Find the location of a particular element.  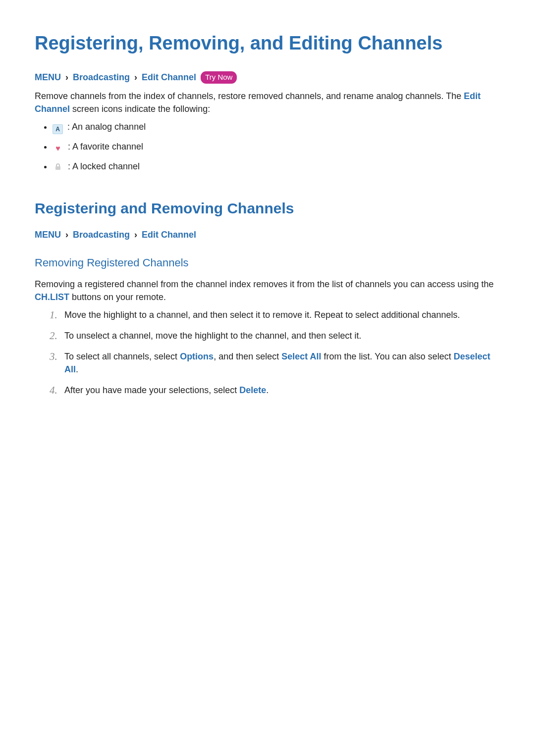

icon-legend-list: A : An analog channel ♥ : A favorite cha… is located at coordinates (268, 147).